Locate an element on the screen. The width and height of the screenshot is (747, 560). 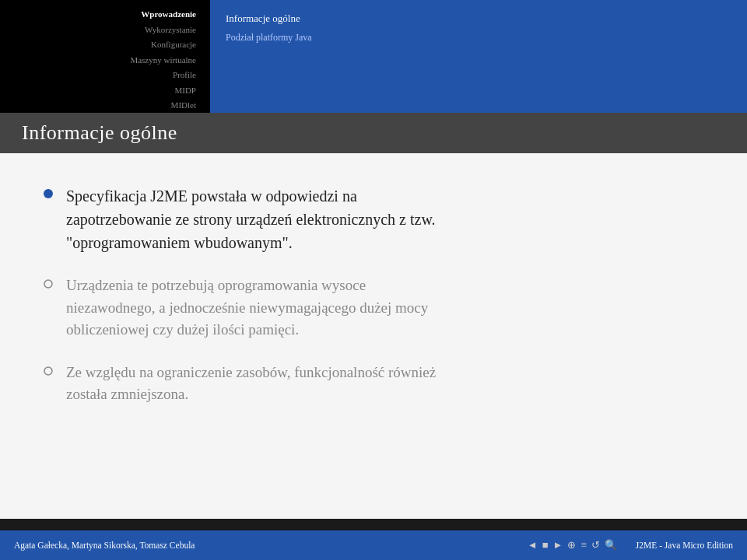
bottom-bar: Agata Gałecka, Martyna Sikorska, Tomasz … is located at coordinates (374, 545).